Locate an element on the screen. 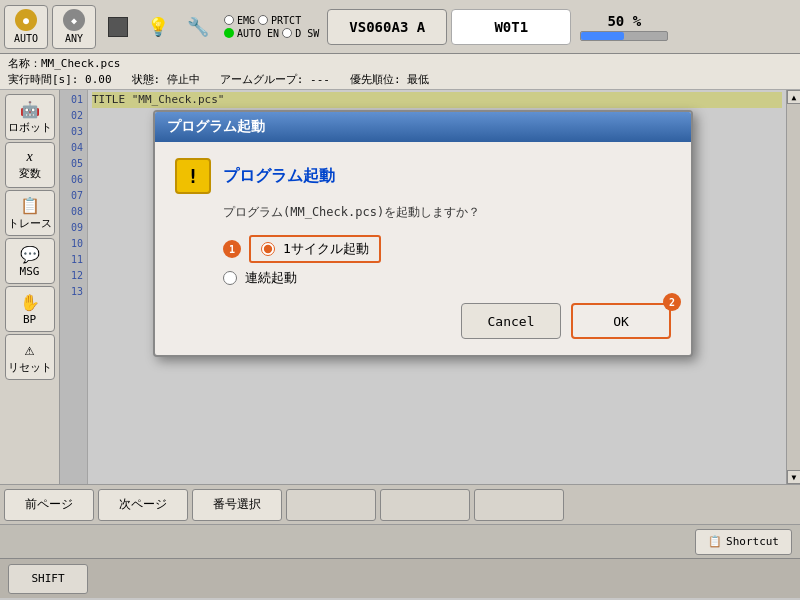 This screenshot has width=800, height=600. radio-label-1: 1サイクル起動 is located at coordinates (326, 249).